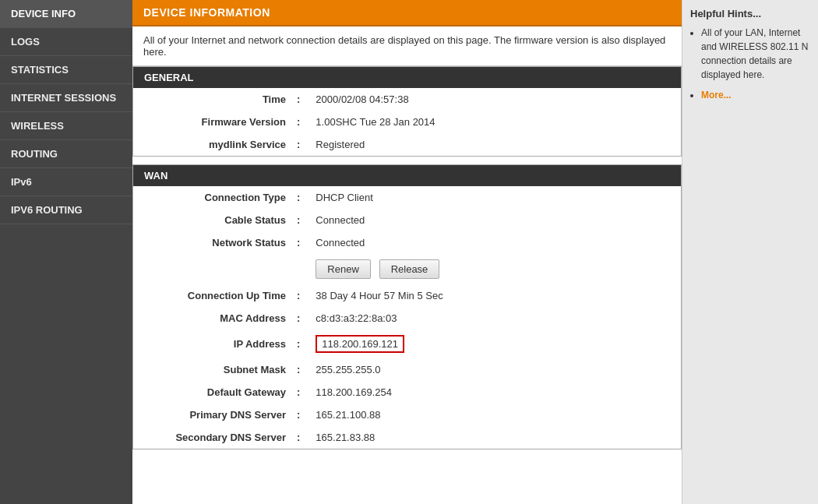 This screenshot has height=504, width=818. I want to click on network-status-value: Connected, so click(494, 243).